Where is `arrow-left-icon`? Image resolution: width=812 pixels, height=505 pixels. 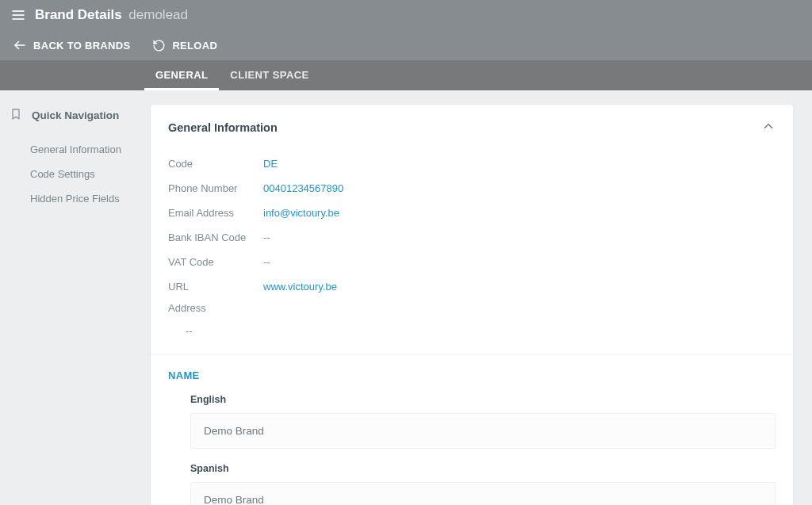 arrow-left-icon is located at coordinates (20, 45).